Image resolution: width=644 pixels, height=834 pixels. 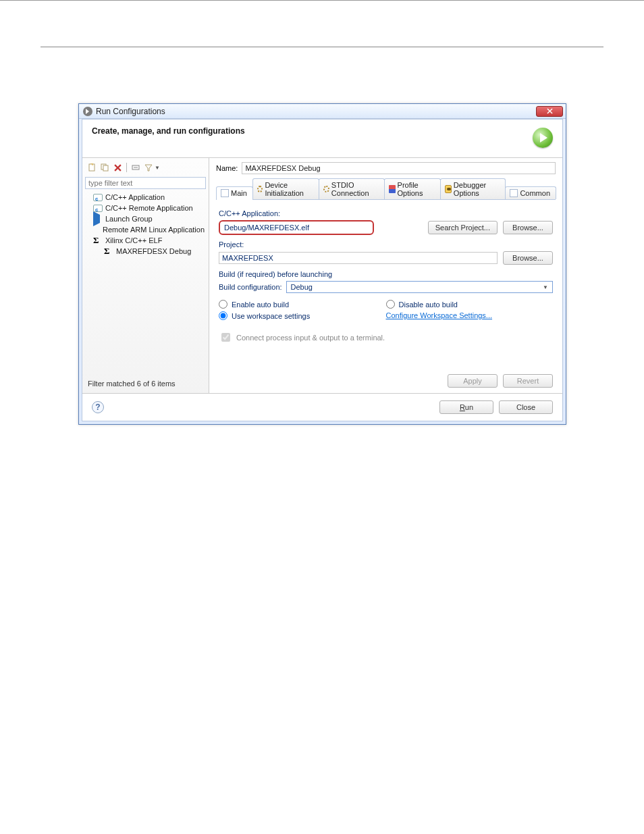 What do you see at coordinates (146, 183) in the screenshot?
I see `filter-input` at bounding box center [146, 183].